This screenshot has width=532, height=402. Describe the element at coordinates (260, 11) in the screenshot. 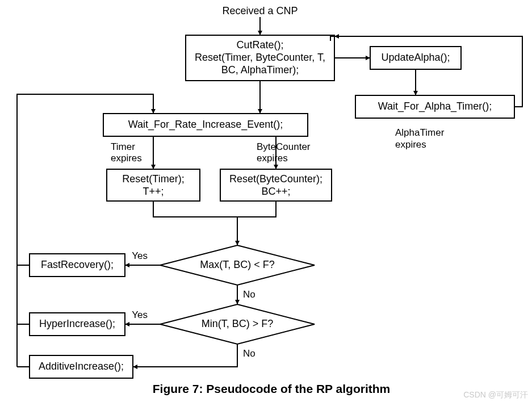

I see `start-label: Received a CNP` at that location.